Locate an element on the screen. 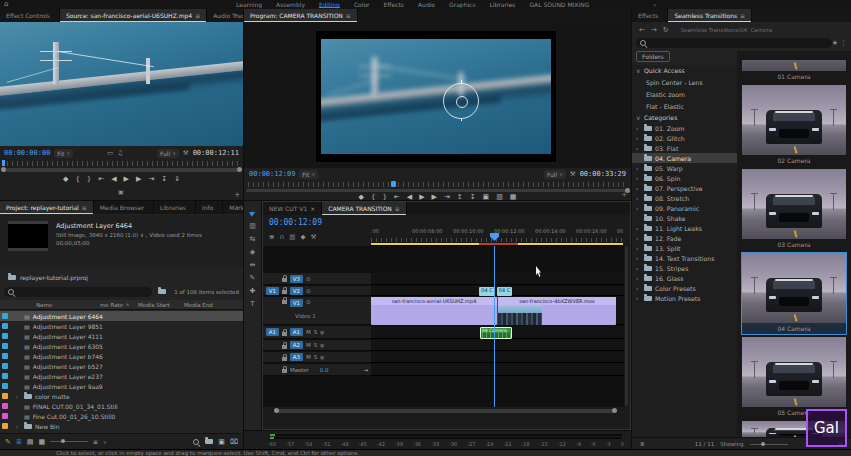 This screenshot has width=851, height=456. folders-button: Folders is located at coordinates (653, 56).